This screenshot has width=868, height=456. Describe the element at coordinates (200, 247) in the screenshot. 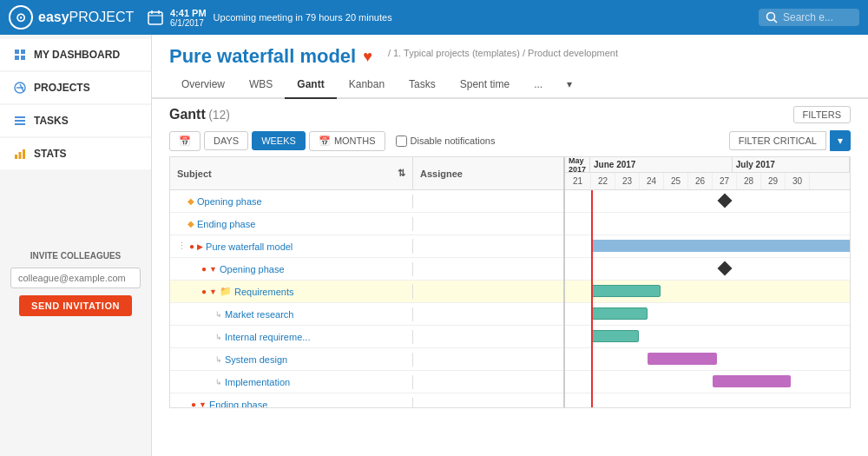

I see `expand-icon: ▶` at that location.